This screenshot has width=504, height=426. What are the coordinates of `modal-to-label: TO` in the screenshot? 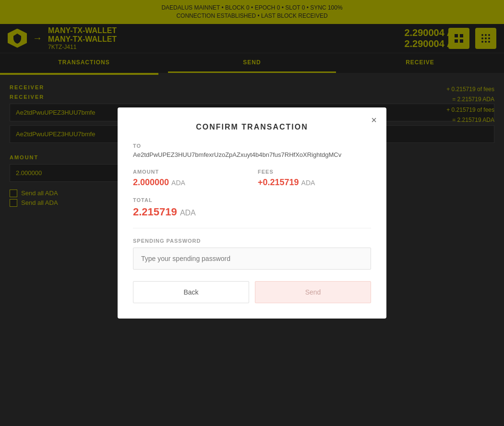 It's located at (252, 146).